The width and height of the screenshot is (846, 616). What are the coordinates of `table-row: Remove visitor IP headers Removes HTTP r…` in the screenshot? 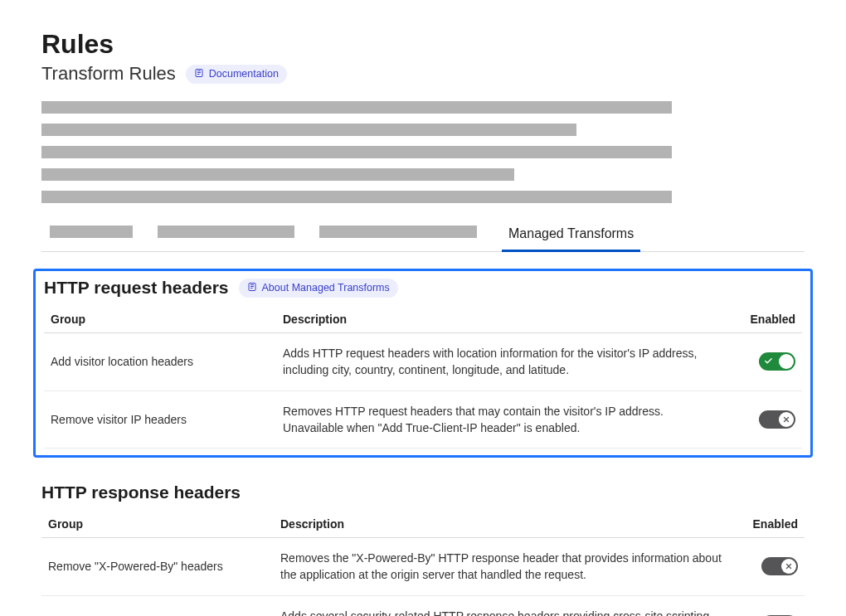 It's located at (423, 420).